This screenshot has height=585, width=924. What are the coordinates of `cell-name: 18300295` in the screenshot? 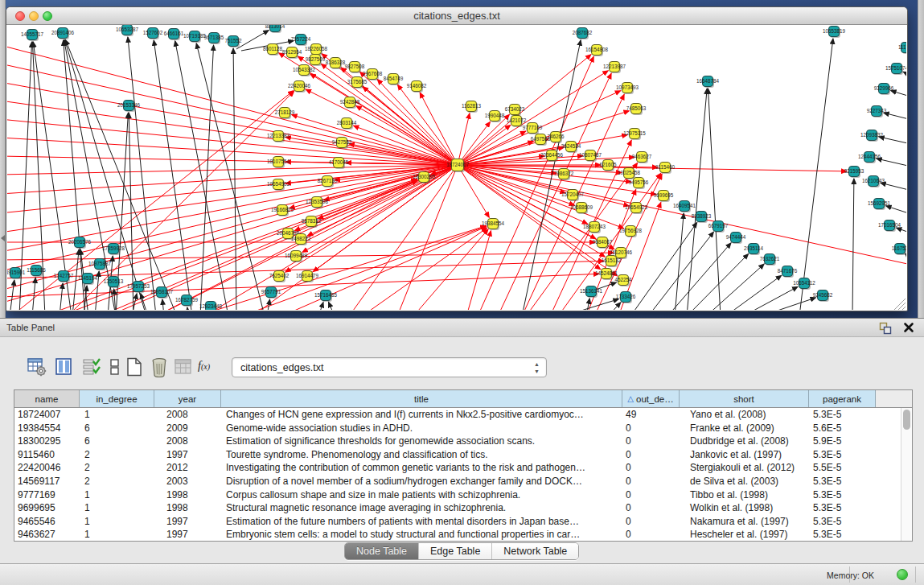 It's located at (47, 441).